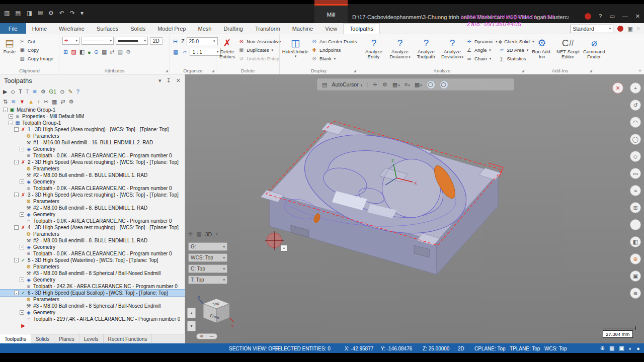  I want to click on tplane-selector: T: Top▾, so click(208, 280).